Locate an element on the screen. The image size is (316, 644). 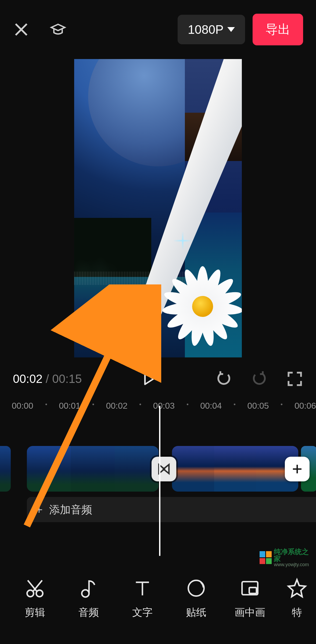
resolution-label: 1080P is located at coordinates (206, 30).